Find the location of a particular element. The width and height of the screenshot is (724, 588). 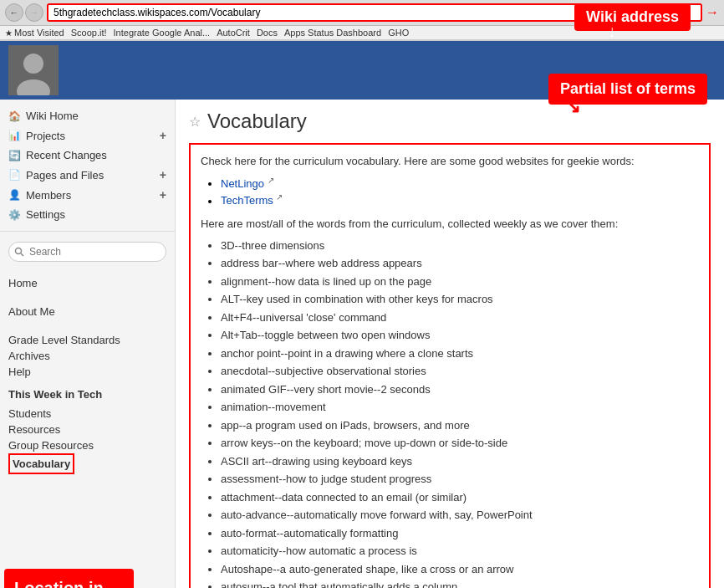

vocab-list-item: assessment--how to judge student progres… is located at coordinates (460, 479).